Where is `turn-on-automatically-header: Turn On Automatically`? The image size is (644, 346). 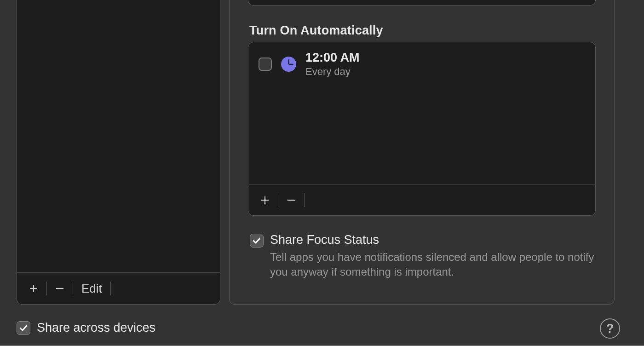 turn-on-automatically-header: Turn On Automatically is located at coordinates (316, 30).